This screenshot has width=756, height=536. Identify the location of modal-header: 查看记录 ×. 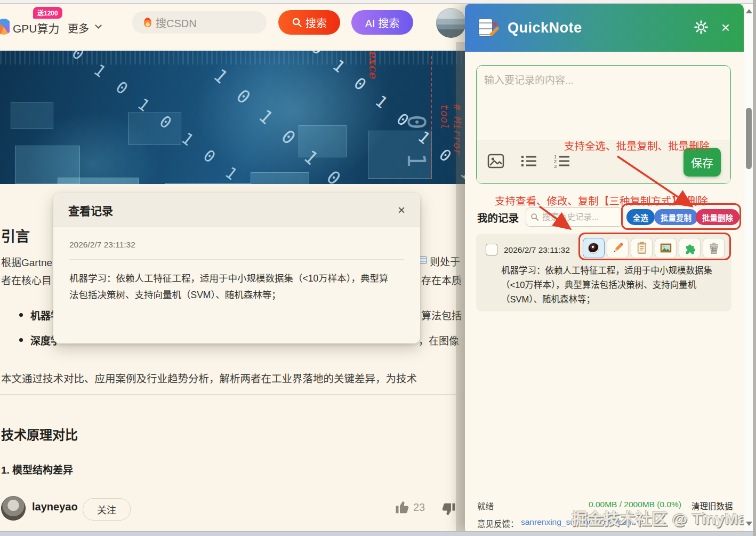
(237, 210).